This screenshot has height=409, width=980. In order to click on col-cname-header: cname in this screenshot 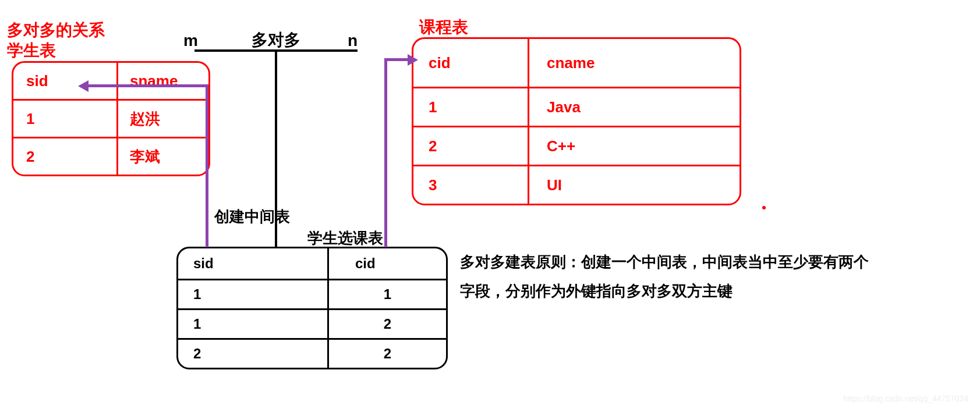, I will do `click(635, 63)`.